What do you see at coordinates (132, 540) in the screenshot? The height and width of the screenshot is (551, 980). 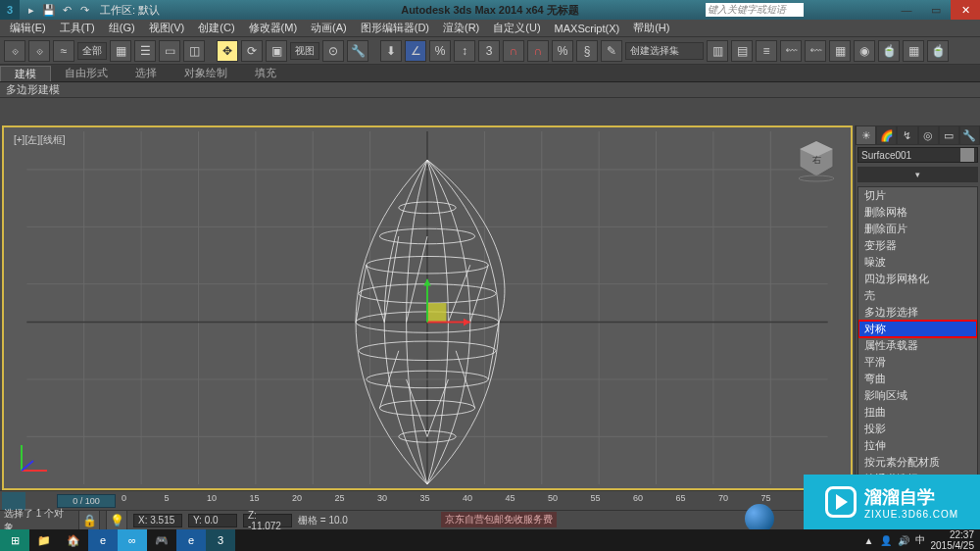 I see `taskbar-app1-icon: ∞` at bounding box center [132, 540].